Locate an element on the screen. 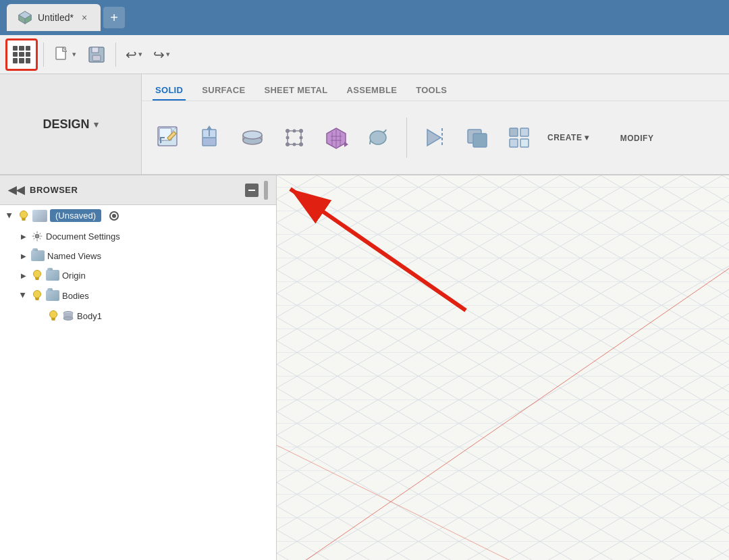 The height and width of the screenshot is (560, 729). extrude-button is located at coordinates (211, 138).